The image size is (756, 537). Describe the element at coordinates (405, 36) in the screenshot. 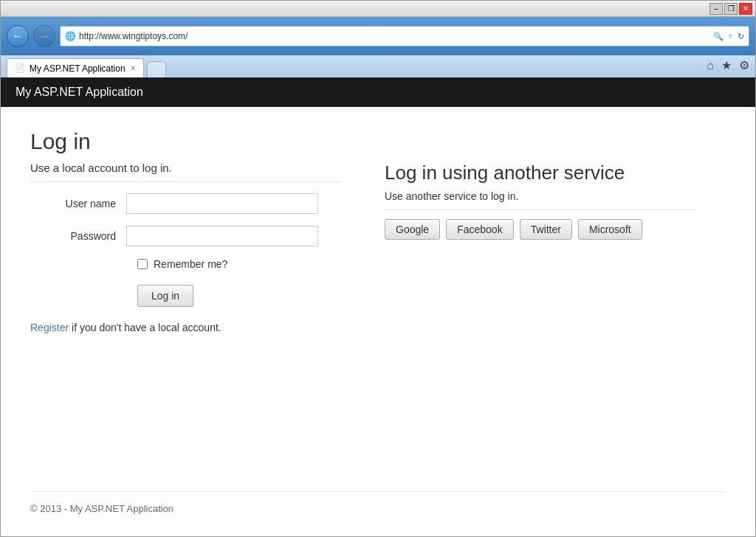

I see `address-bar: 🌐 🔍 ▼ ↻` at that location.